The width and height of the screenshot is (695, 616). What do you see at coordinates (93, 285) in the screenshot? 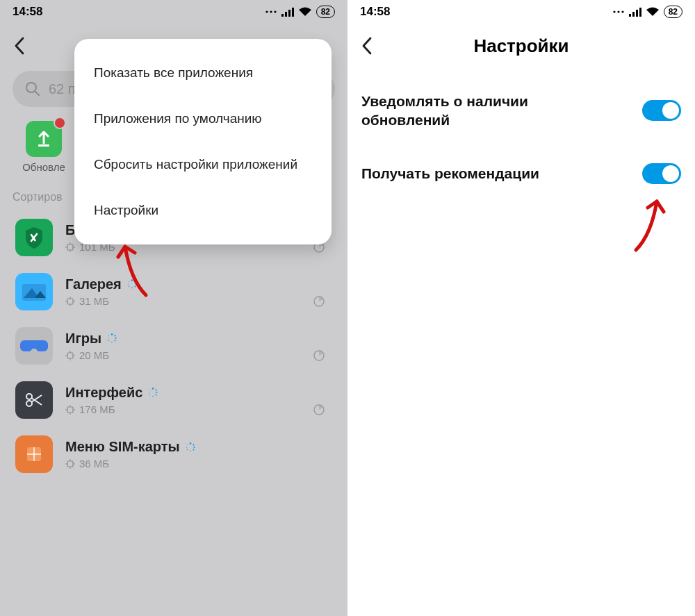
I see `app-name: Галерея` at bounding box center [93, 285].